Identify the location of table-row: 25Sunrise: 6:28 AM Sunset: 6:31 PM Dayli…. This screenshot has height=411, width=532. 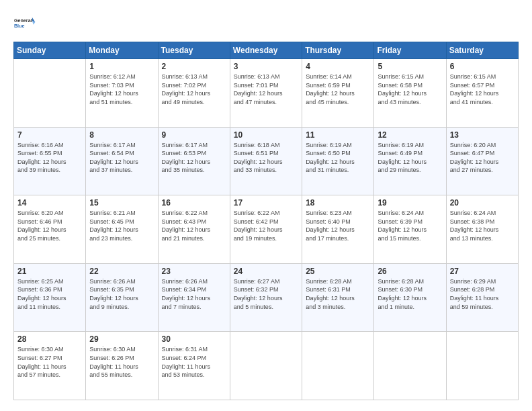
(339, 298).